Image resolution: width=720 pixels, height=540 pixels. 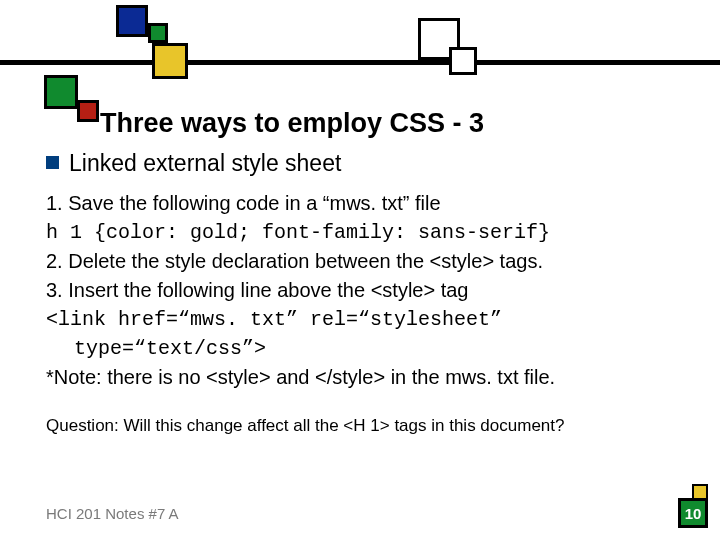 What do you see at coordinates (366, 262) in the screenshot?
I see `step-2: 2. Delete the style declaration between …` at bounding box center [366, 262].